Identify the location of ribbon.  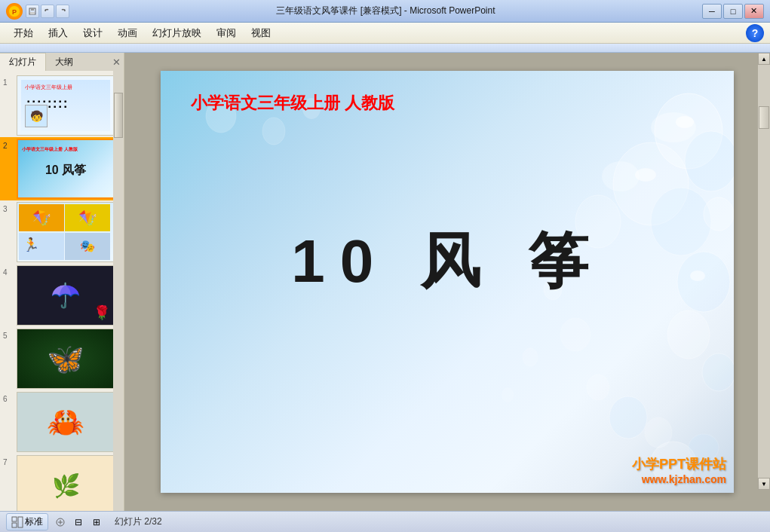
(385, 48).